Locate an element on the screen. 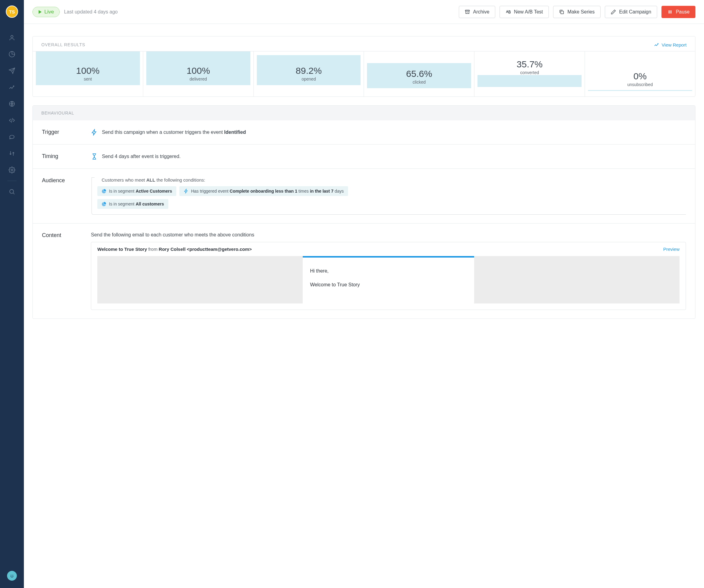  metric-value: 65.6% is located at coordinates (419, 74).